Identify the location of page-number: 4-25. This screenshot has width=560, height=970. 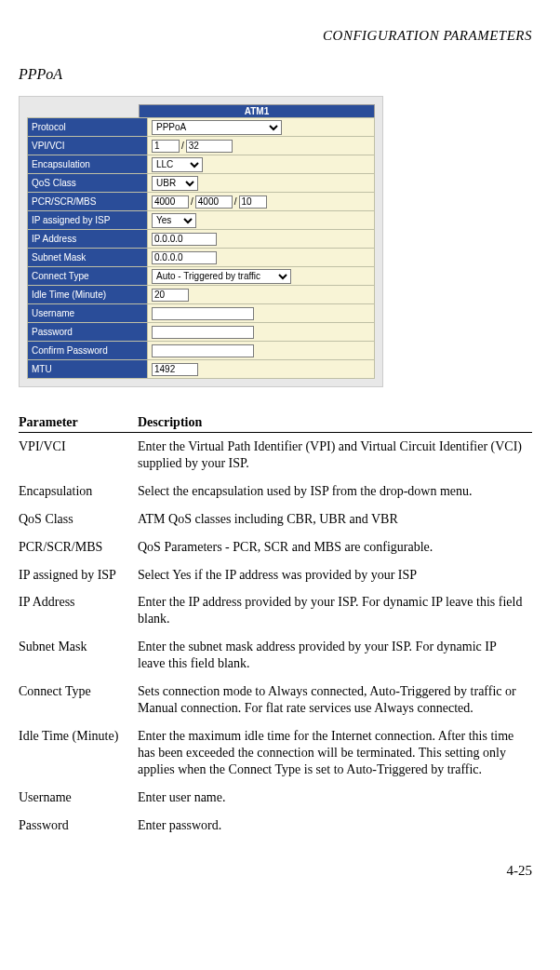
(275, 871).